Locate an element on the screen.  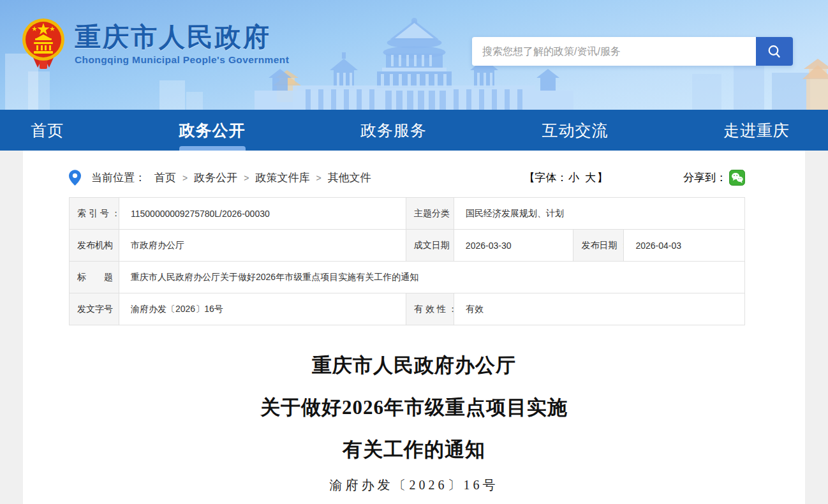
table-row: 发文字号 ： 渝府办发〔2026〕16号 有 效 性 ： 有效 is located at coordinates (407, 309).